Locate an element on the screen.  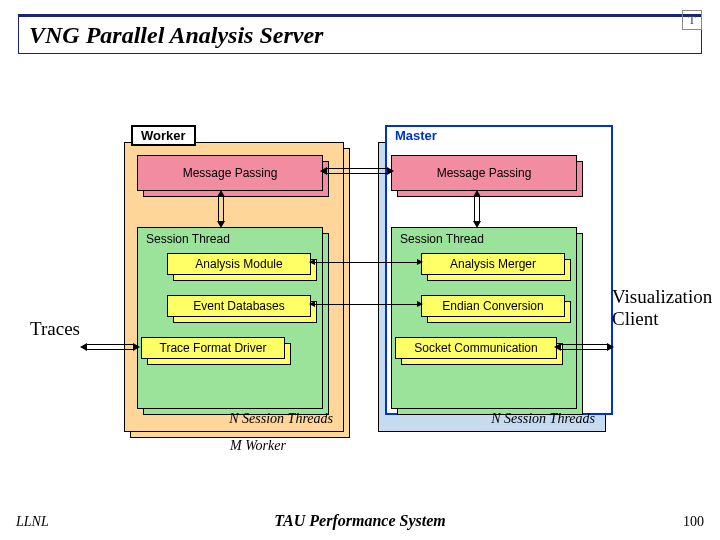
worker-session-label: Session Thread is located at coordinates (188, 239).